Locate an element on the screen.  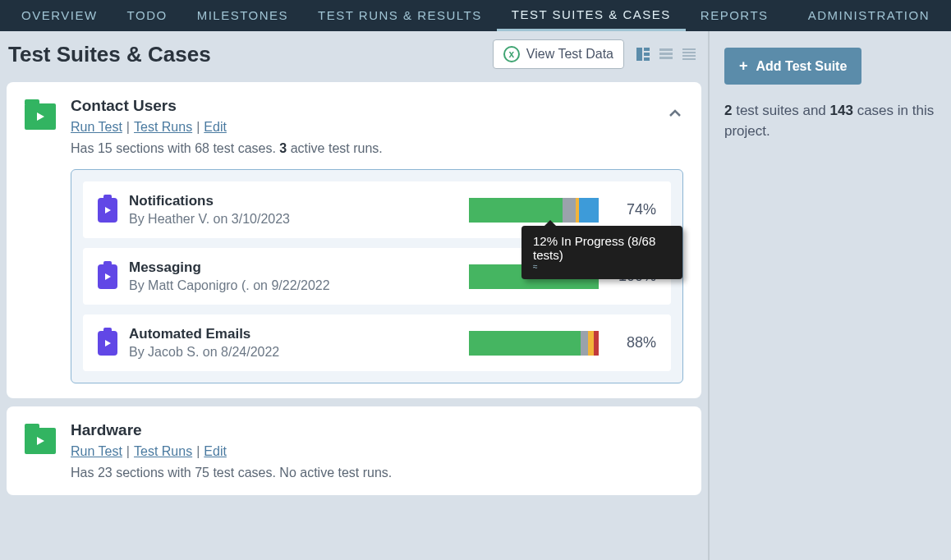
add-test-suite-label: Add Test Suite is located at coordinates (802, 67).